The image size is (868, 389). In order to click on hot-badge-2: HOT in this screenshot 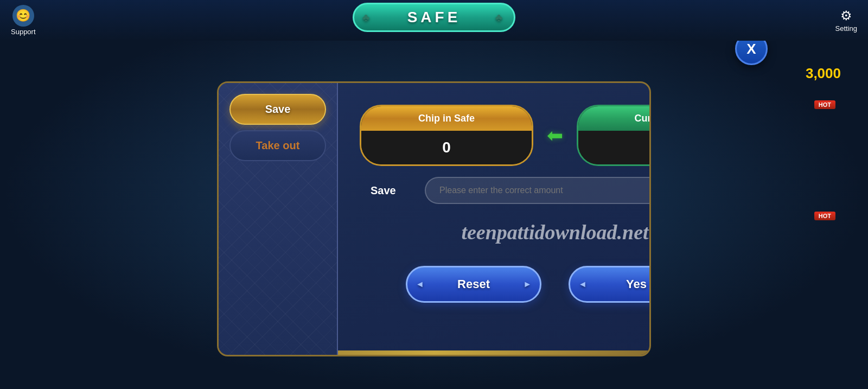, I will do `click(825, 216)`.